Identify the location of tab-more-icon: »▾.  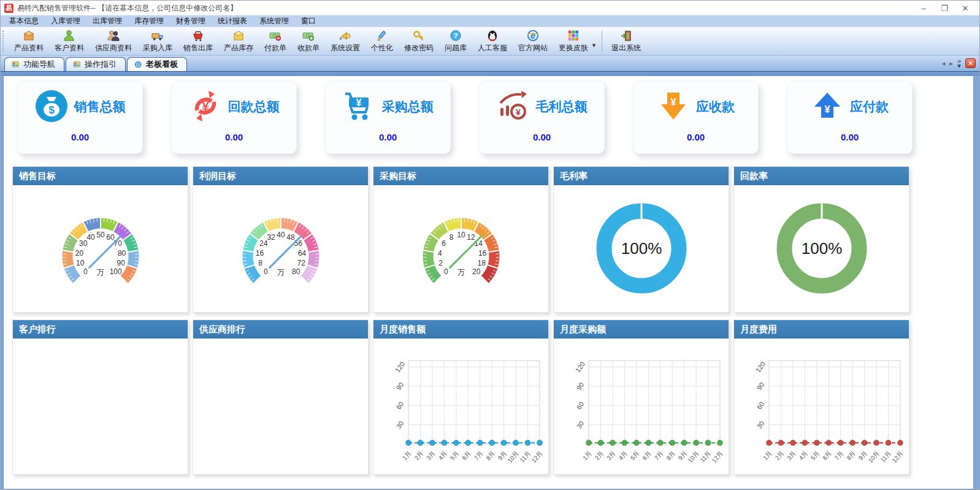
(959, 63).